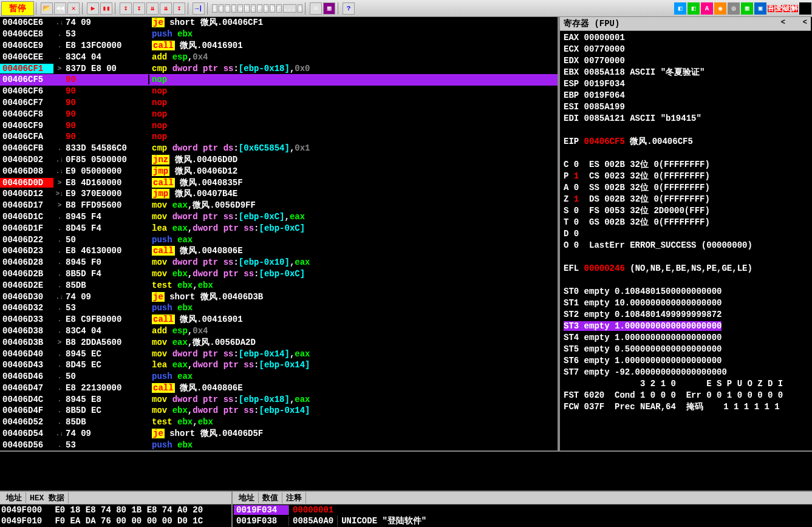  I want to click on badge-a-icon: A, so click(707, 8).